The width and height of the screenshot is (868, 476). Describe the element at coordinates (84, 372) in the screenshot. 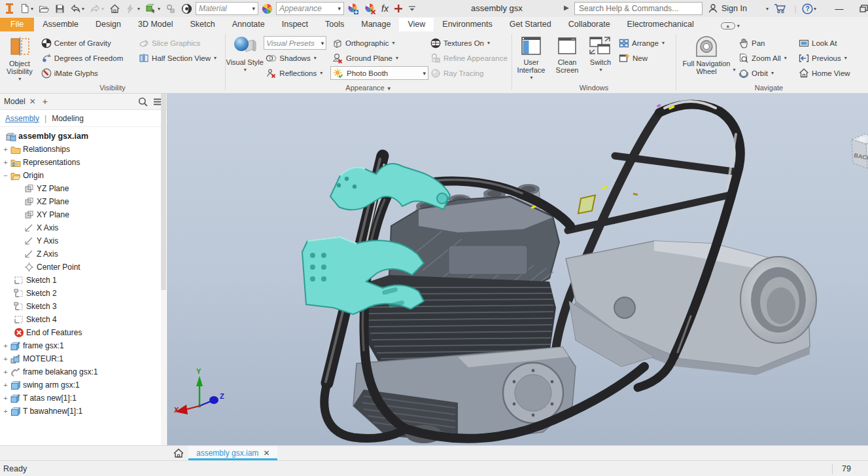

I see `tree-item-frame-belakang: + frame belakang gsx:1` at that location.